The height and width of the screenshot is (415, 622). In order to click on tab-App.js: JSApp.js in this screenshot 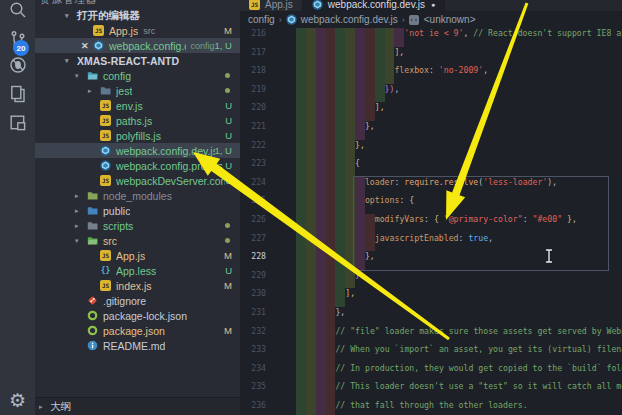, I will do `click(272, 6)`.